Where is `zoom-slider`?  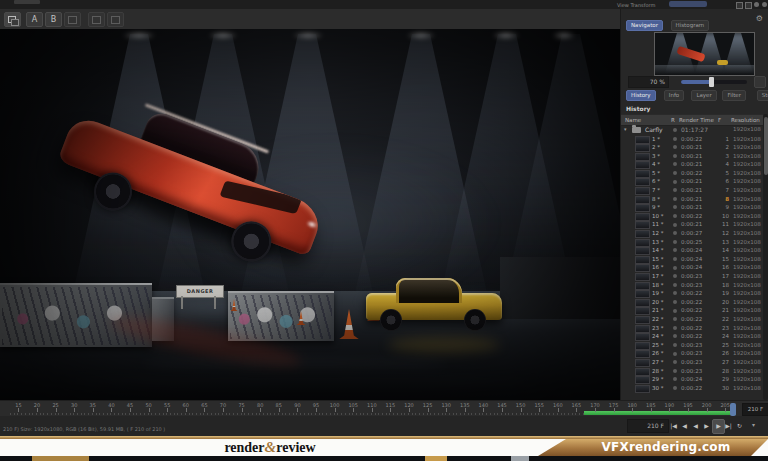 zoom-slider is located at coordinates (714, 82).